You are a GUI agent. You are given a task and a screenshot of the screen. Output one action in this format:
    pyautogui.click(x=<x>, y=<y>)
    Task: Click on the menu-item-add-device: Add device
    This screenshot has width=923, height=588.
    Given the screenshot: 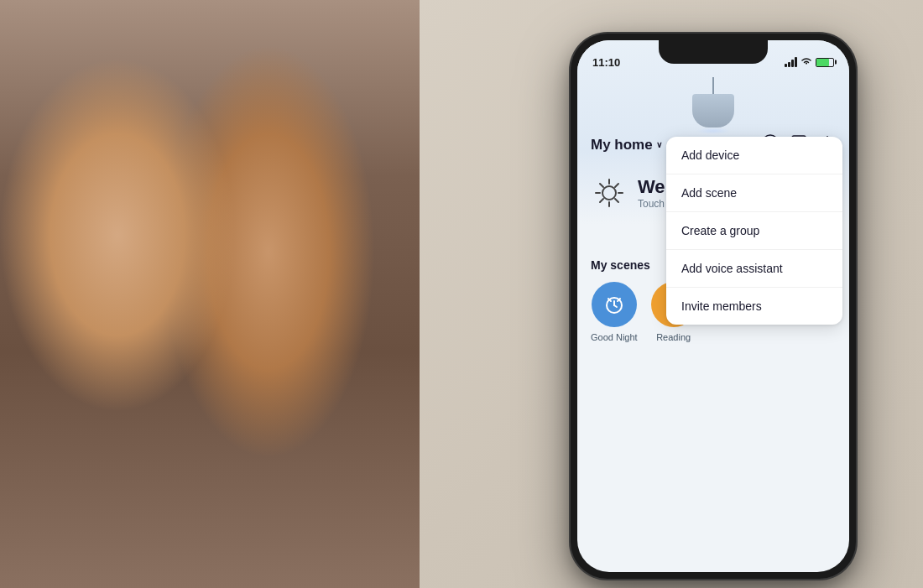 What is the action you would take?
    pyautogui.click(x=754, y=156)
    